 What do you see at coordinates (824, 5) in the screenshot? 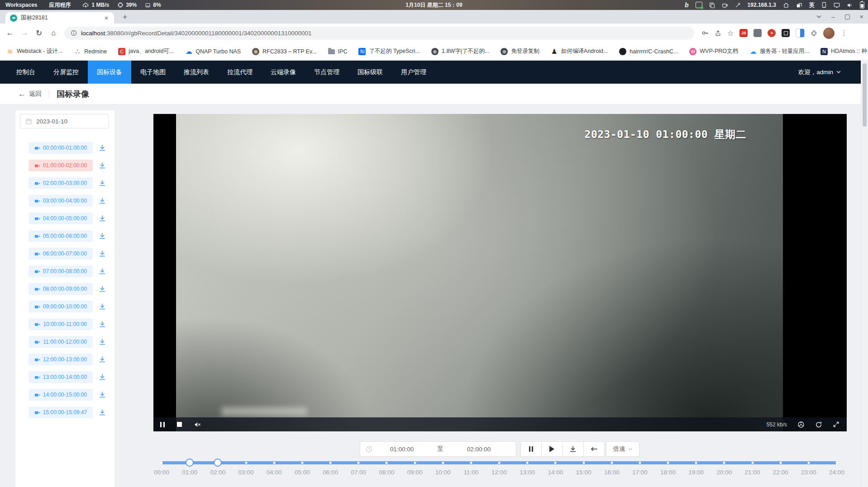
I see `phone-link-icon` at bounding box center [824, 5].